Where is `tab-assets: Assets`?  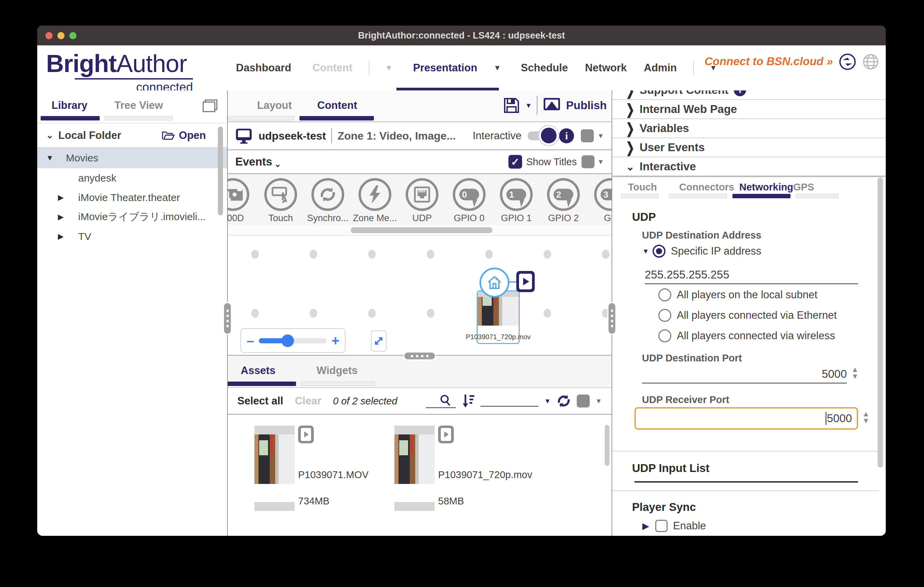 tab-assets: Assets is located at coordinates (258, 371).